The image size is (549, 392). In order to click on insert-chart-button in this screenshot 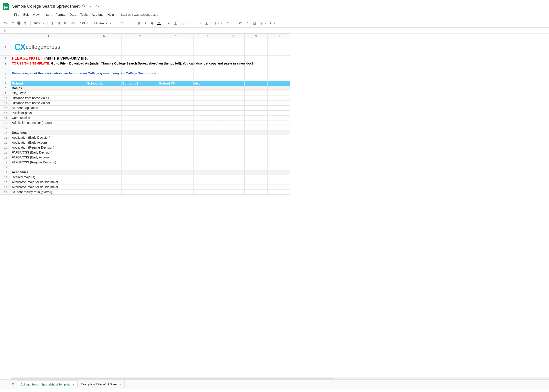, I will do `click(254, 23)`.